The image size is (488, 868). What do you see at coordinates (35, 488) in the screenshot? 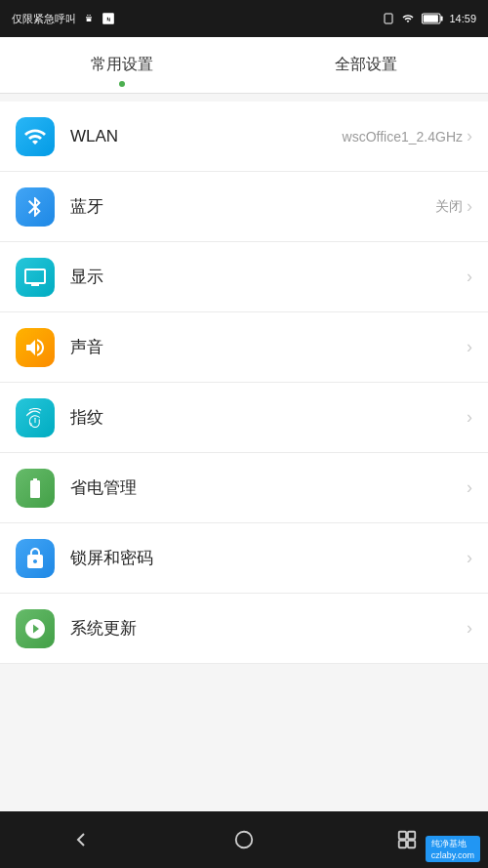
I see `battery-mgmt-icon` at bounding box center [35, 488].